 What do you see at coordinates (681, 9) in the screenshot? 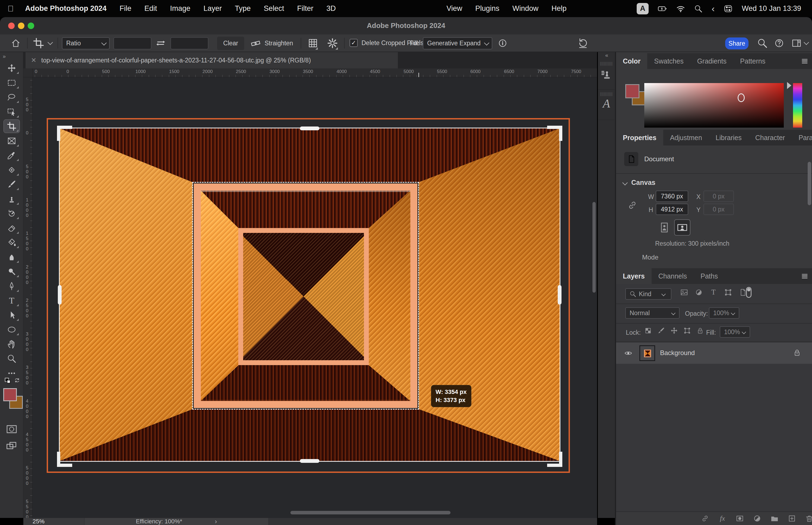
I see `wifi-icon` at bounding box center [681, 9].